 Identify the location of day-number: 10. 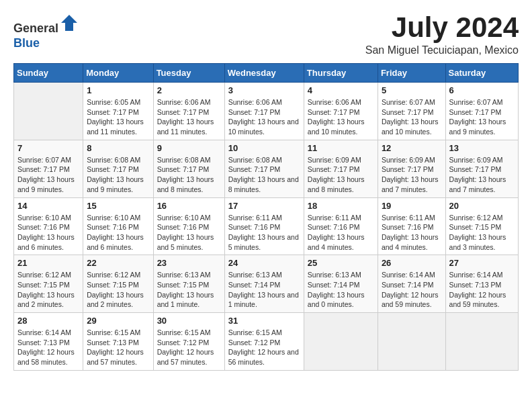
(265, 148).